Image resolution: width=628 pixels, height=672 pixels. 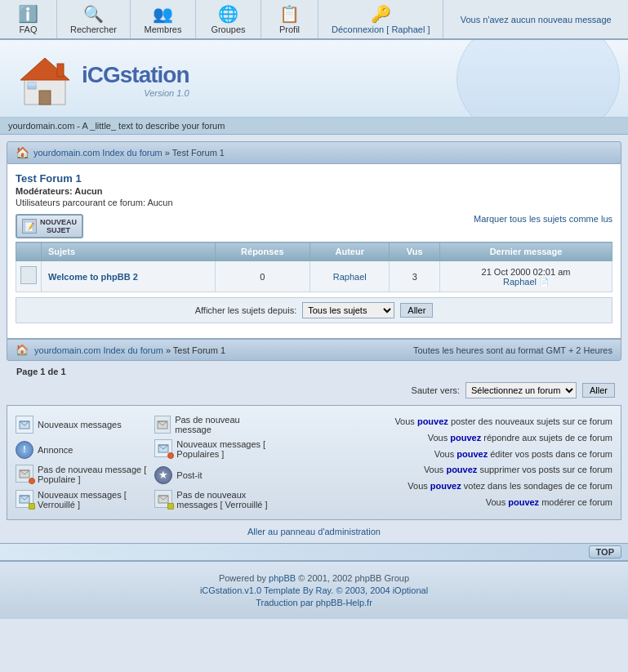 What do you see at coordinates (289, 14) in the screenshot?
I see `profil-icon: 📋` at bounding box center [289, 14].